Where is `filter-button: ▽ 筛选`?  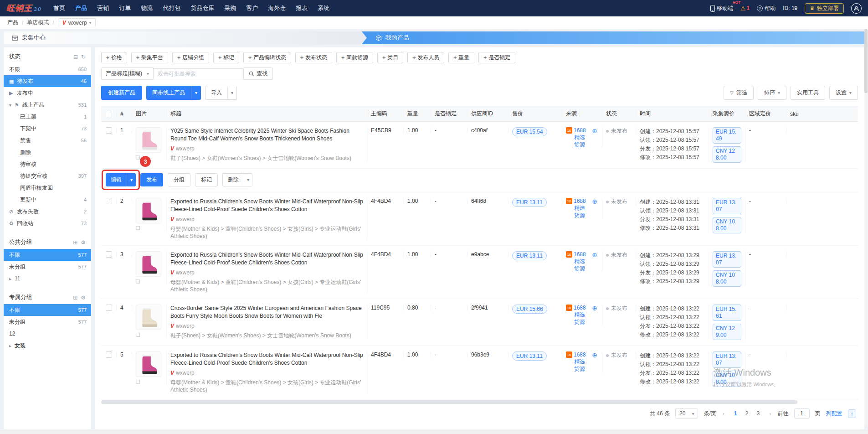
filter-button: ▽ 筛选 is located at coordinates (739, 93).